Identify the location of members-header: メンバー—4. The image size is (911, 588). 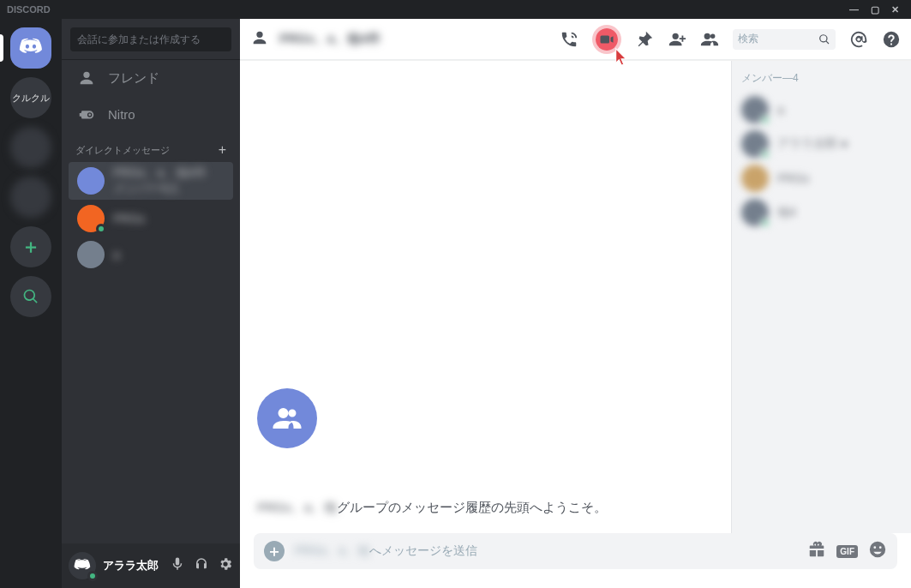
(821, 79).